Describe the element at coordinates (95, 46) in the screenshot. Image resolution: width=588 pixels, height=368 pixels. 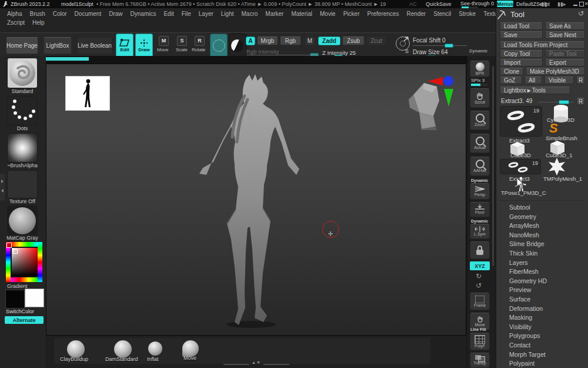
I see `live-boolean-button: Live Boolean` at that location.